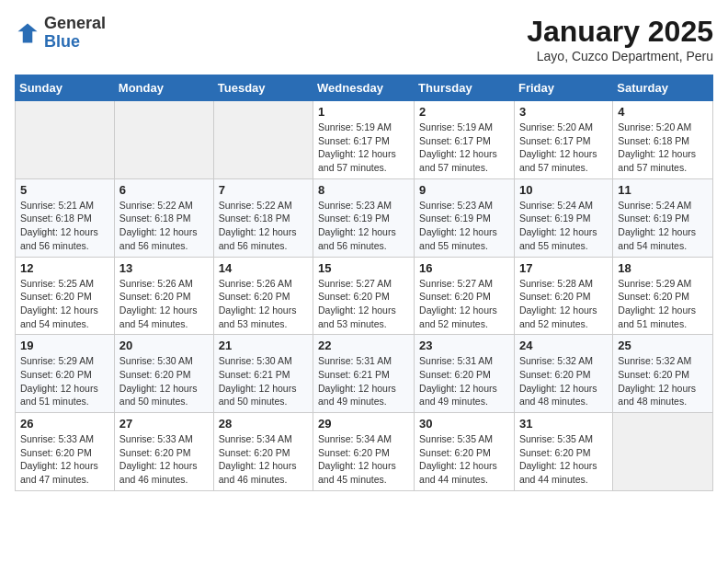  Describe the element at coordinates (64, 346) in the screenshot. I see `day-number: 19` at that location.